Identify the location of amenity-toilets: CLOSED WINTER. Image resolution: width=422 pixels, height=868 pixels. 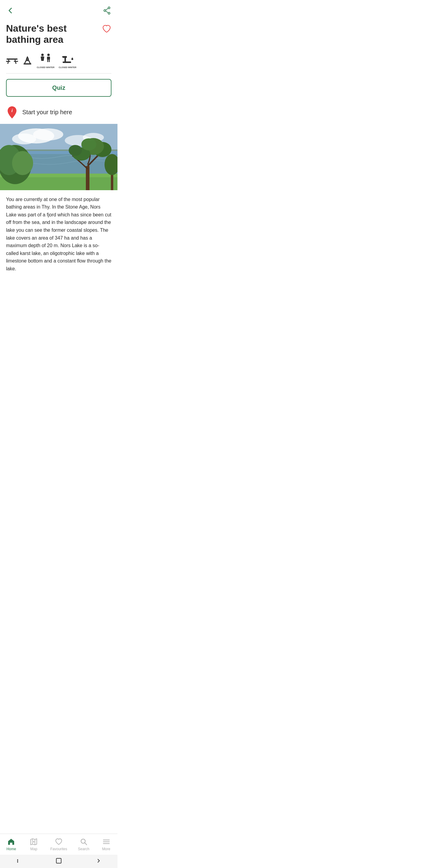
(46, 61).